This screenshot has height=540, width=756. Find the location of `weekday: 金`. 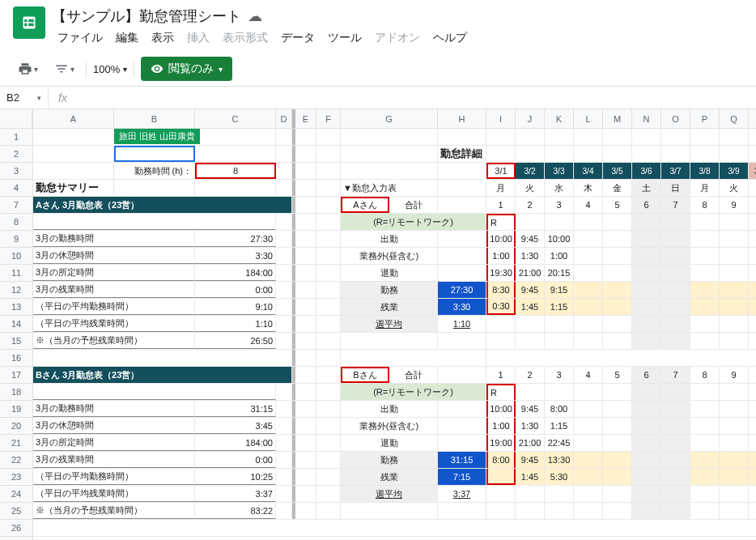

weekday: 金 is located at coordinates (618, 188).